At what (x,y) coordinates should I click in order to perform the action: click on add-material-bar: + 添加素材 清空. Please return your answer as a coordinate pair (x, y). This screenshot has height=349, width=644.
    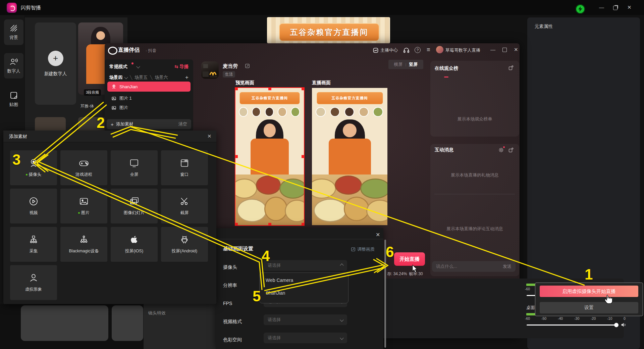
    Looking at the image, I should click on (149, 124).